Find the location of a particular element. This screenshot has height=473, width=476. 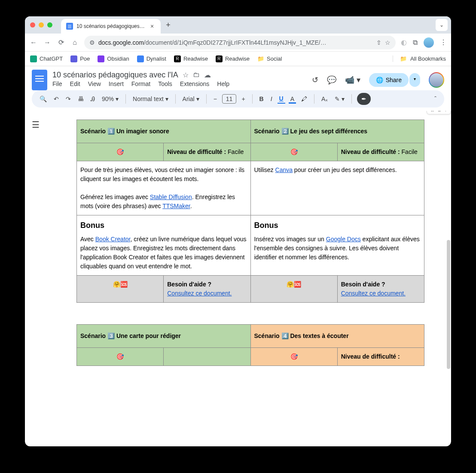

bookmark-readwise2: RReadwise is located at coordinates (233, 59).